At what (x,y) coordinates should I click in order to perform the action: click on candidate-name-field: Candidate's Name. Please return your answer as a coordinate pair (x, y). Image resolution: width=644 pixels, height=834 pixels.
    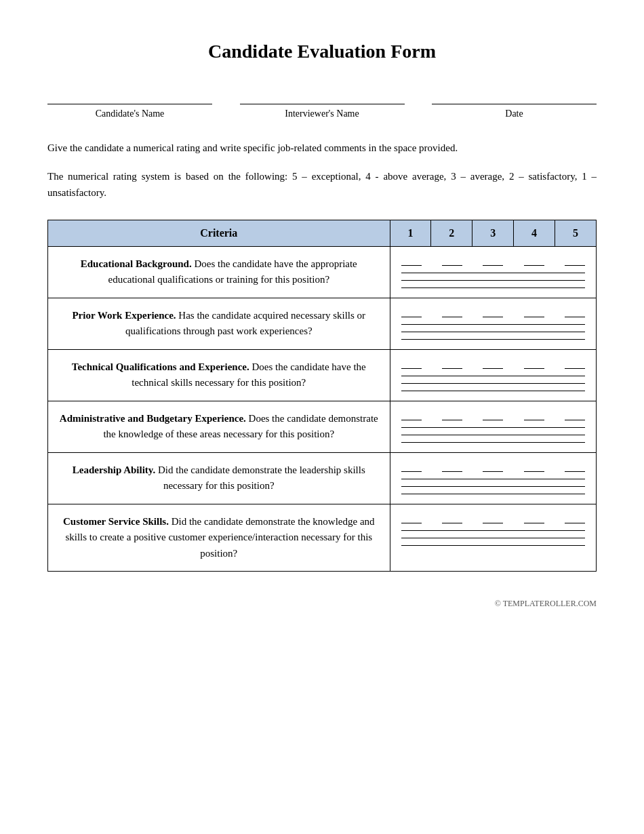
    Looking at the image, I should click on (130, 104).